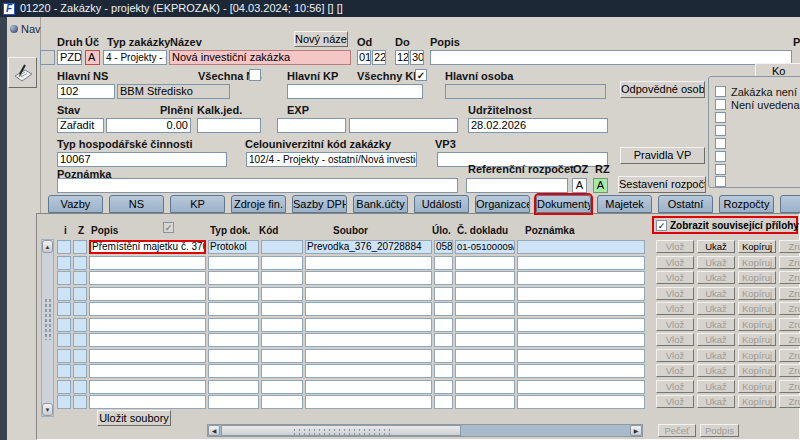 Image resolution: width=800 pixels, height=440 pixels. I want to click on ref-rozpocet-field, so click(517, 186).